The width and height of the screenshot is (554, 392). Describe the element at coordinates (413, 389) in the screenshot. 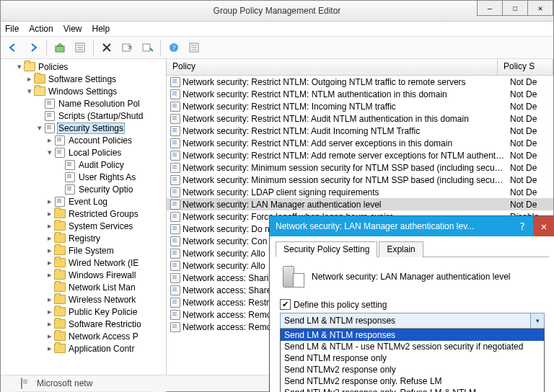

I see `dropdown-option: Send NTLMv2 response only. Refuse LM & N…` at that location.